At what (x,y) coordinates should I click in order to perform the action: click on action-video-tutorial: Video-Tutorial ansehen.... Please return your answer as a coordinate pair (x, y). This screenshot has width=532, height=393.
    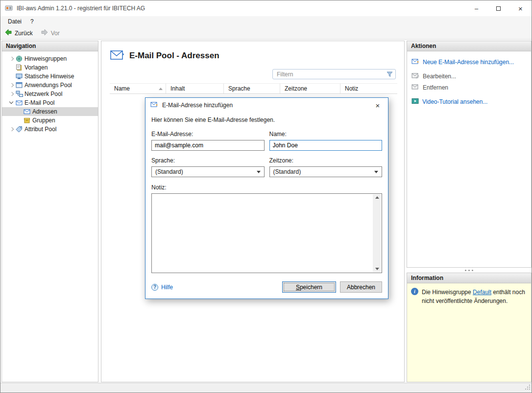
    Looking at the image, I should click on (469, 102).